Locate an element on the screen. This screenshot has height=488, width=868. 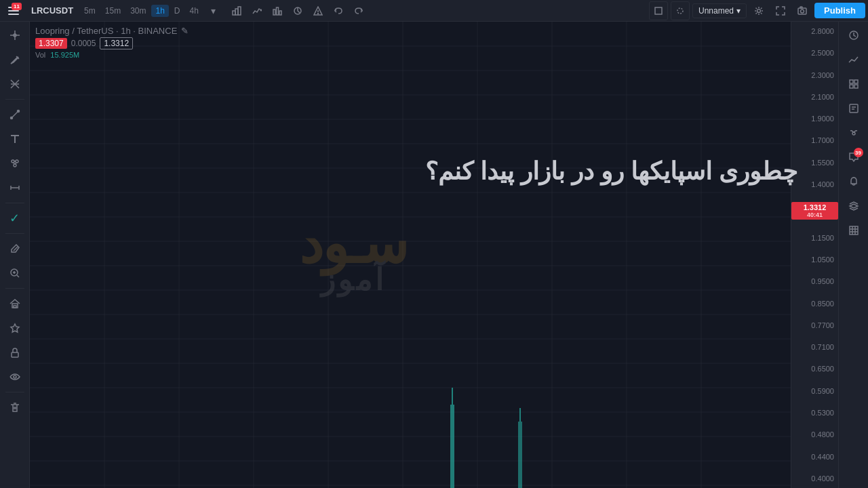
price-level-2100: 2.1000 is located at coordinates (815, 97).